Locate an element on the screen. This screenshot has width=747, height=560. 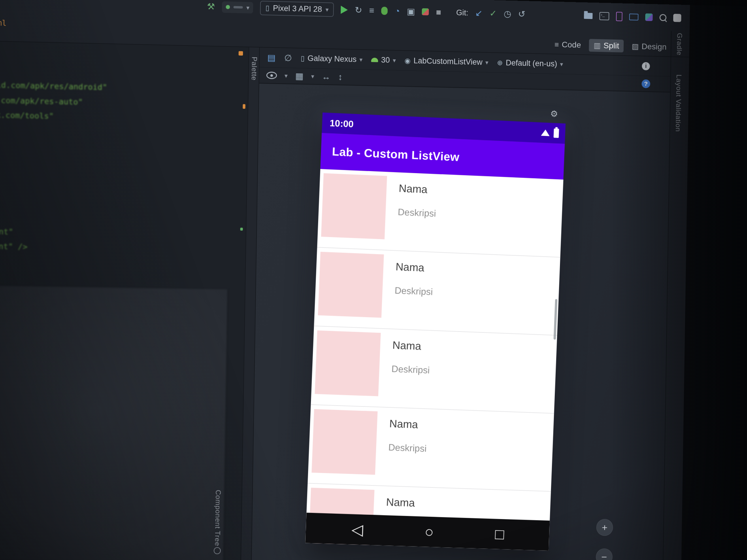
run-config-label-placeholder is located at coordinates (238, 7).